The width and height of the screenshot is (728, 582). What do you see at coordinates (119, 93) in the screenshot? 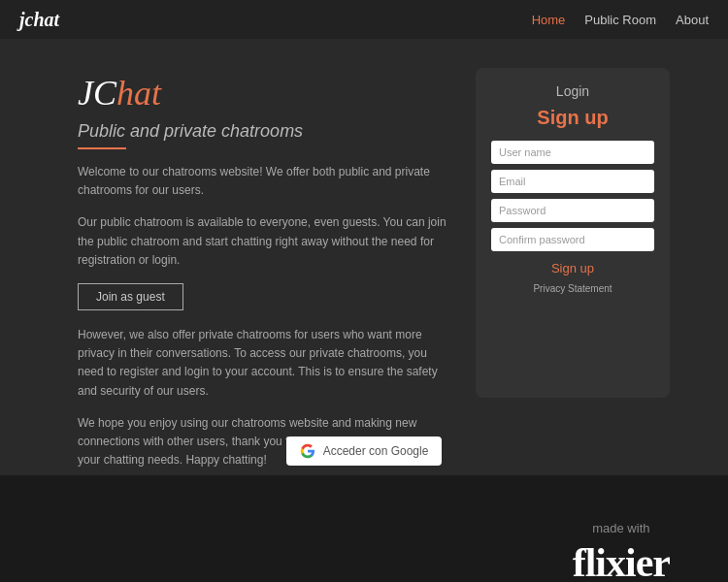
I see `brand-logo: JChat` at bounding box center [119, 93].